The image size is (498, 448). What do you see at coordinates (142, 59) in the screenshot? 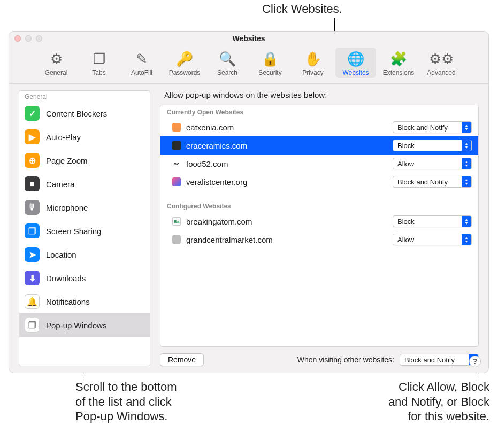
I see `autofill-icon: ✎` at bounding box center [142, 59].